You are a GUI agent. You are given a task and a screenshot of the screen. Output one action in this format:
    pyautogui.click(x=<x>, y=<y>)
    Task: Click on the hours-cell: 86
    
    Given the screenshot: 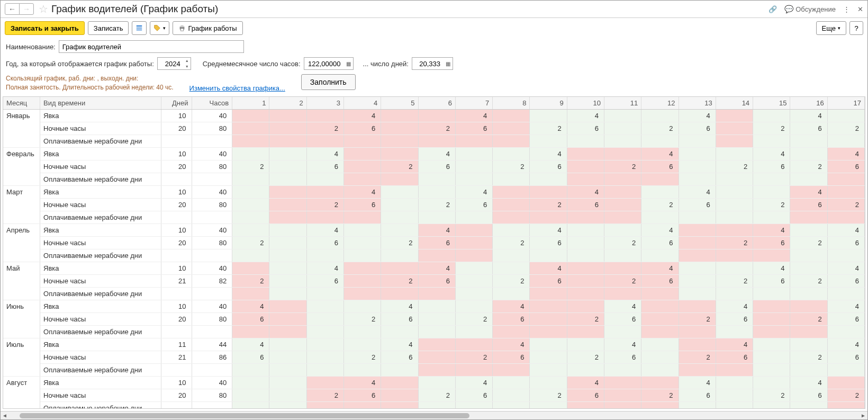 What is the action you would take?
    pyautogui.click(x=212, y=358)
    